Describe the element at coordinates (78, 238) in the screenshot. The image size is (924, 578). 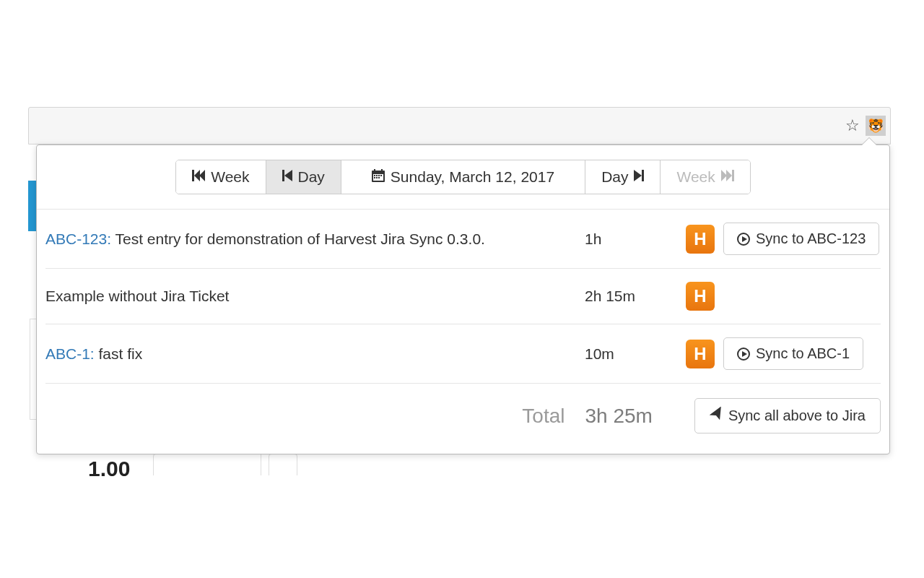
I see `ticket-link: ABC-123:` at that location.